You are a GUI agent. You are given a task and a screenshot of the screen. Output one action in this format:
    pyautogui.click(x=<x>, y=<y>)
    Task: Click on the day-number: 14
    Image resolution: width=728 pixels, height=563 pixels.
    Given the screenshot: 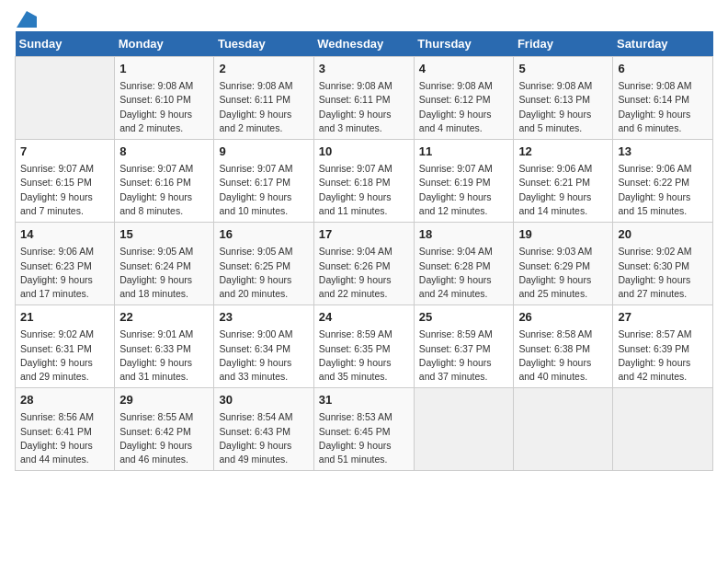 What is the action you would take?
    pyautogui.click(x=64, y=235)
    